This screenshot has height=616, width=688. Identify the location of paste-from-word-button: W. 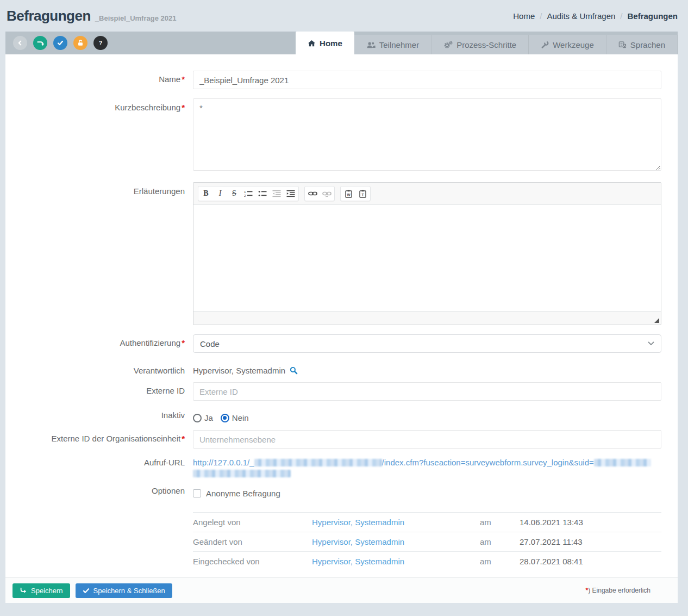
(348, 194).